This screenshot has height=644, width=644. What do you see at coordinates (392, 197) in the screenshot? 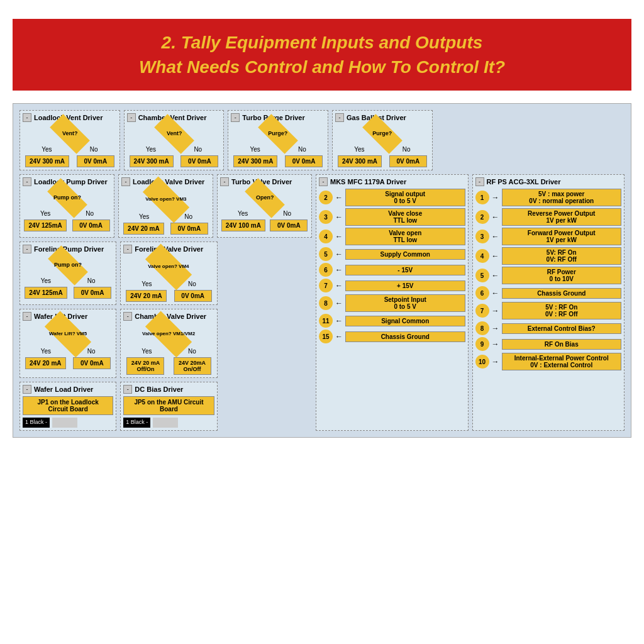
I see `pin-row-2: 2 ← Signal output0 to 5 V` at bounding box center [392, 197].